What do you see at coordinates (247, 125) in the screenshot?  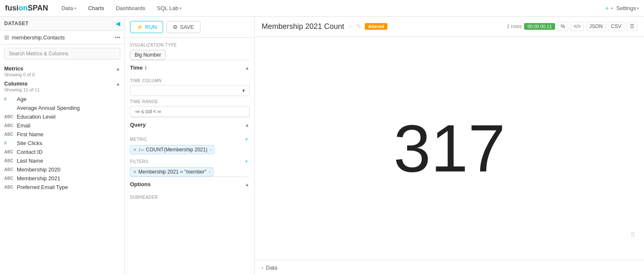 I see `query-chevron-icon: ▲` at bounding box center [247, 125].